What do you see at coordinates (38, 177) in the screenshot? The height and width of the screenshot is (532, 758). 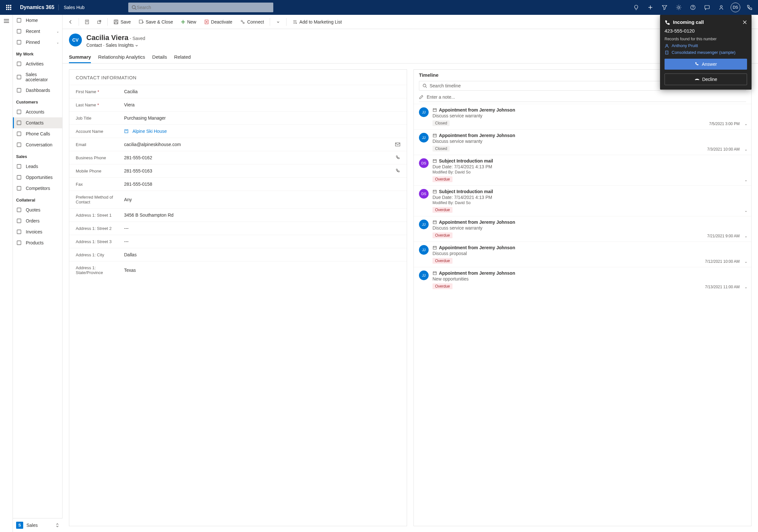 I see `sidebar-item-opportunities: Opportunities` at bounding box center [38, 177].